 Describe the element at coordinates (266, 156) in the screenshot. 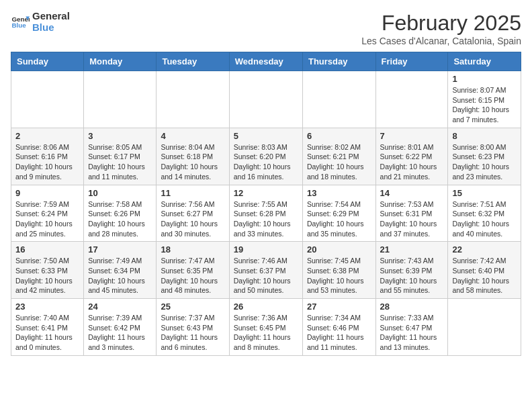

I see `calendar-week-row: 2Sunrise: 8:06 AM Sunset: 6:16 PM Daylig…` at that location.